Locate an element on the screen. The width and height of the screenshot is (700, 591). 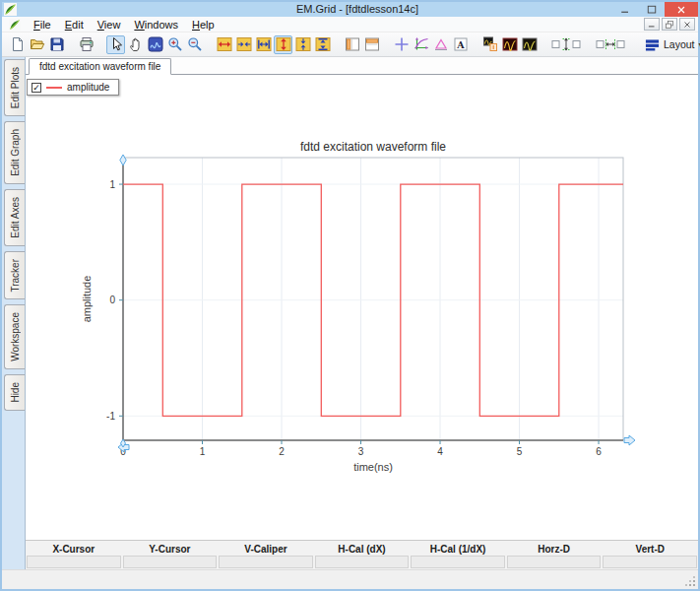
plot-dark-yellow-button is located at coordinates (530, 45).